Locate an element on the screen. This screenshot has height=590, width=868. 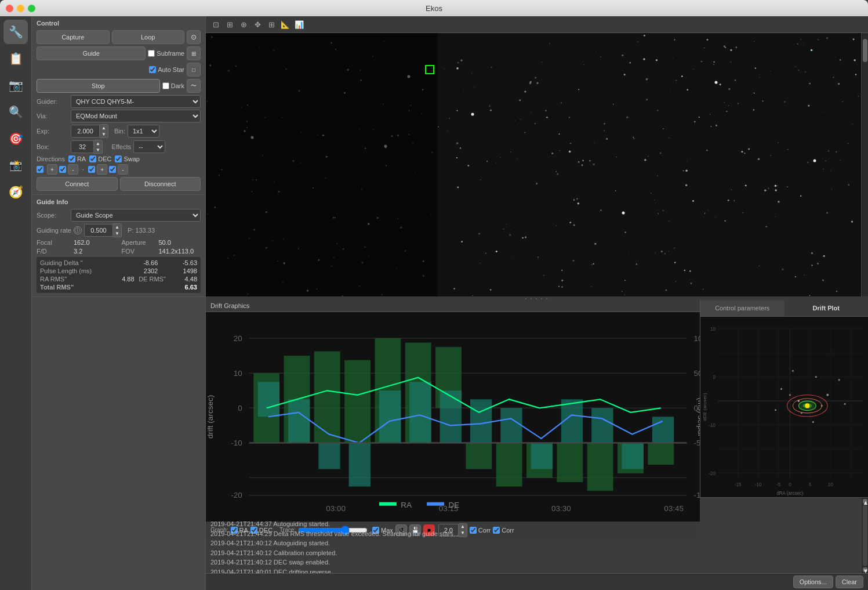
tab-drift-plot: Drift Plot is located at coordinates (827, 308).